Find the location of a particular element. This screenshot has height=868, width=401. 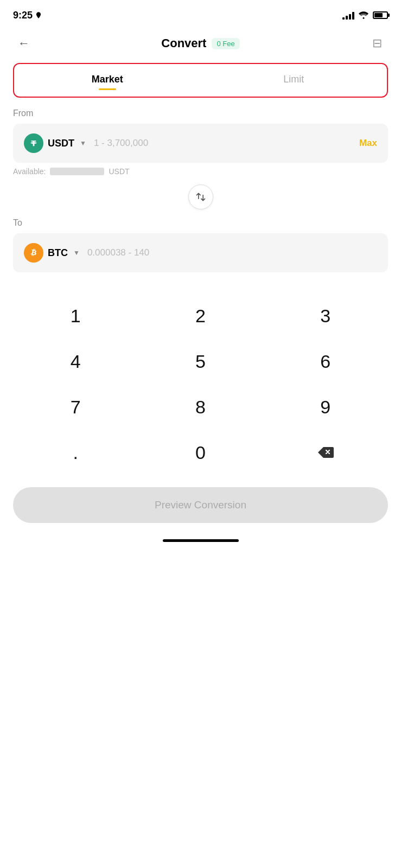

location-icon is located at coordinates (39, 15).